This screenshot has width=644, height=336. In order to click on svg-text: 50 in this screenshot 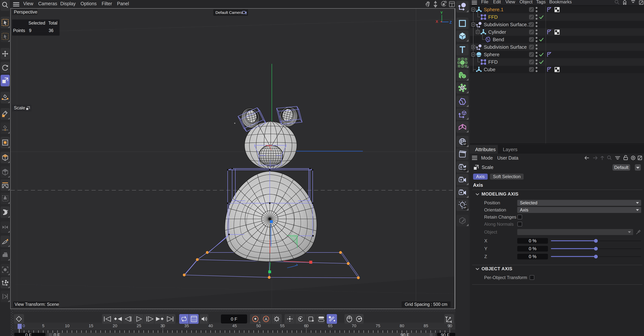, I will do `click(258, 326)`.